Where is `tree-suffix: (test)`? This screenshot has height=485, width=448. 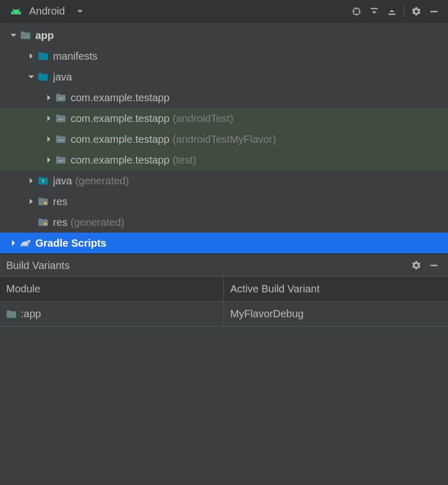
tree-suffix: (test) is located at coordinates (185, 160).